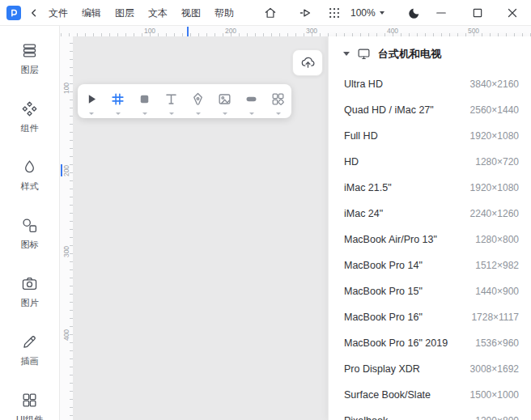 This screenshot has height=420, width=531. Describe the element at coordinates (497, 240) in the screenshot. I see `device-size: 1280×800` at that location.